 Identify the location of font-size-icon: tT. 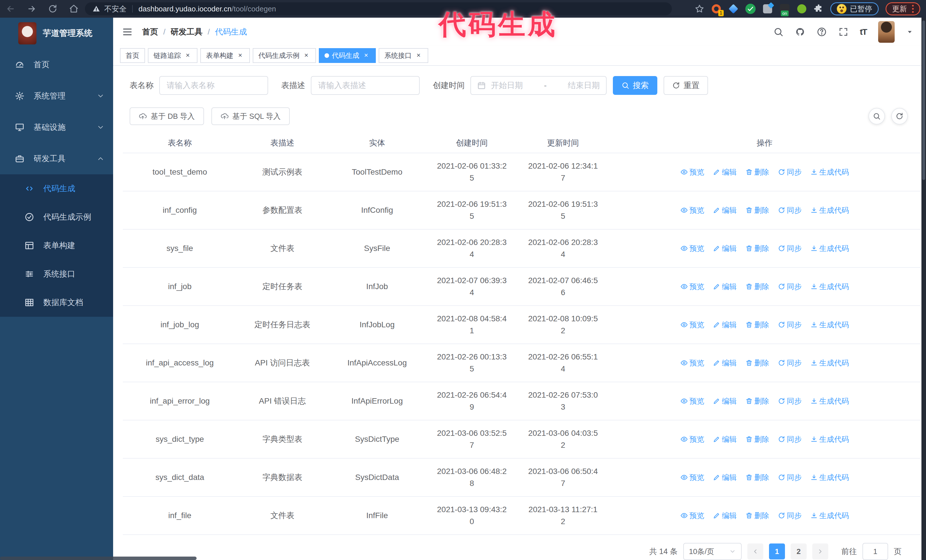
(863, 32).